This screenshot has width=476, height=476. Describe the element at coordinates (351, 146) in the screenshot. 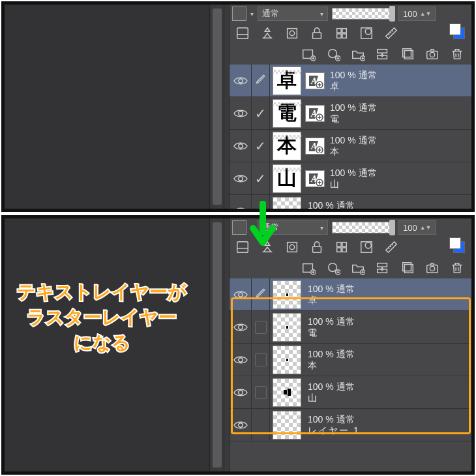

I see `layer-row: ✓本A100 % 通常本` at that location.